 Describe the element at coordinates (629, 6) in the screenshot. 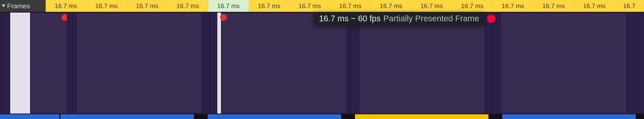

I see `frame-duration-label: 16.7` at that location.